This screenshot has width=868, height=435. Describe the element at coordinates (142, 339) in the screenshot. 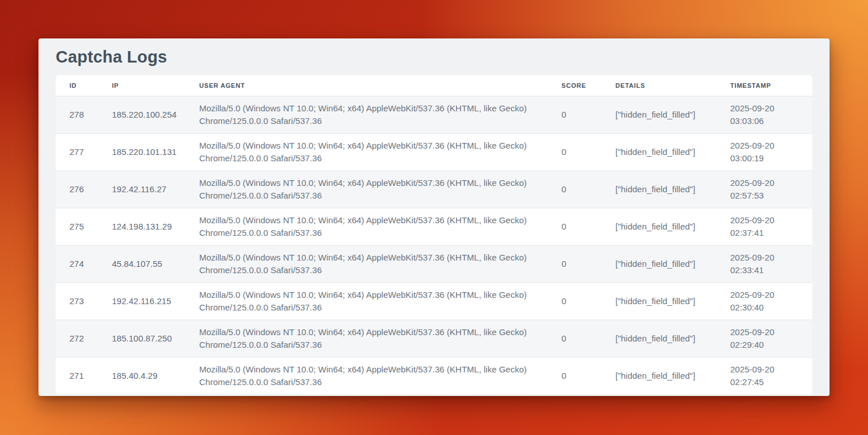

I see `cell-ip: 185.100.87.250` at that location.